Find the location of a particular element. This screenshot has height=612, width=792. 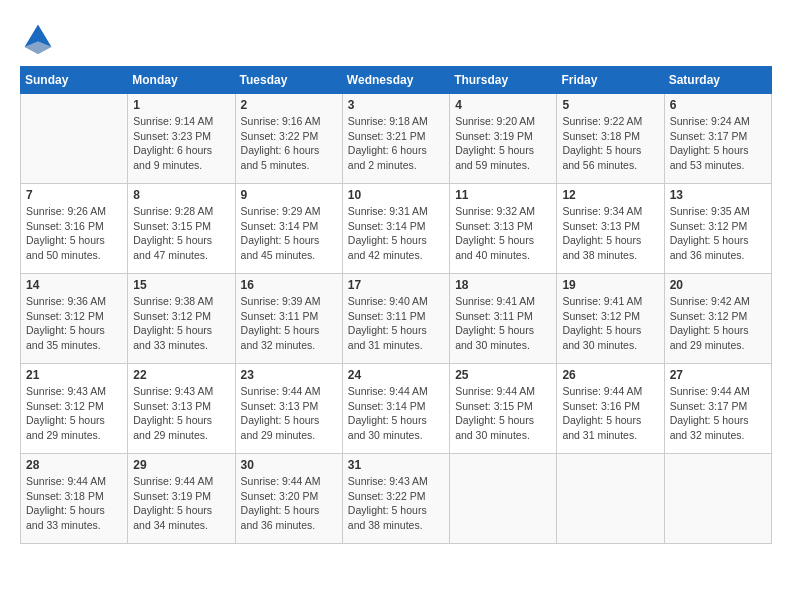

day-info: Sunrise: 9:24 AM Sunset: 3:17 PM Dayligh… is located at coordinates (718, 144).